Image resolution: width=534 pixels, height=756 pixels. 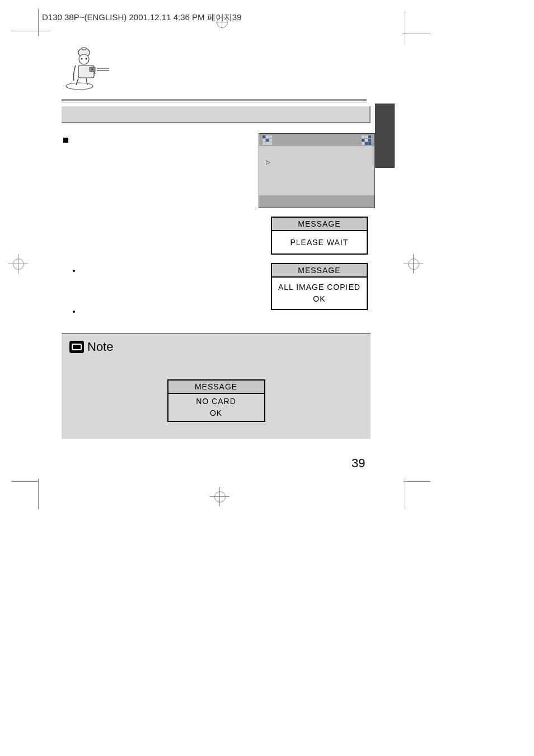 I want to click on header-file-info: D130 38P~(ENGLISH) 2001.12.11 4:36 PM 페이…, so click(x=142, y=18).